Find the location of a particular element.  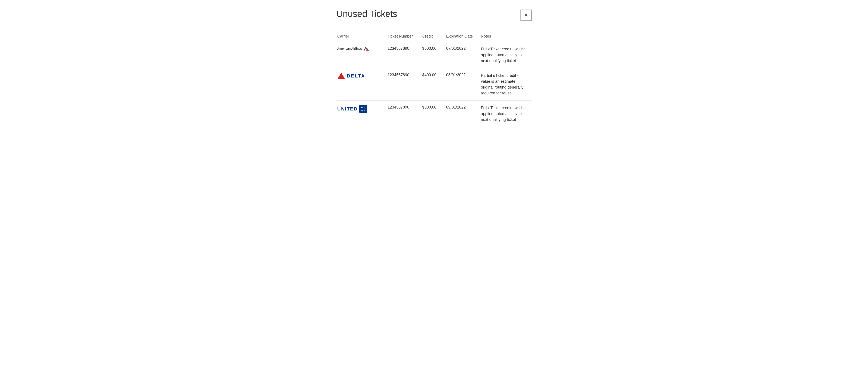

close-button: ✕ is located at coordinates (526, 15).